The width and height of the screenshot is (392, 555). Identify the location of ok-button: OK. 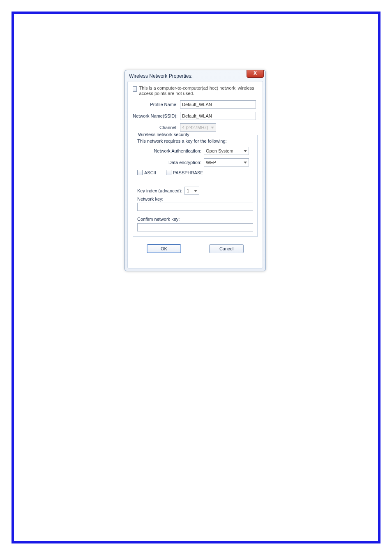
(164, 249).